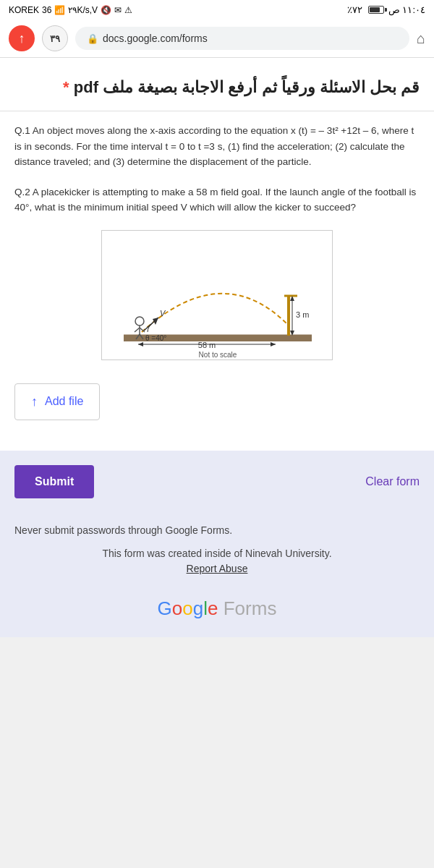 The width and height of the screenshot is (434, 868). I want to click on status-time: ١١:٠٤ ص, so click(407, 10).